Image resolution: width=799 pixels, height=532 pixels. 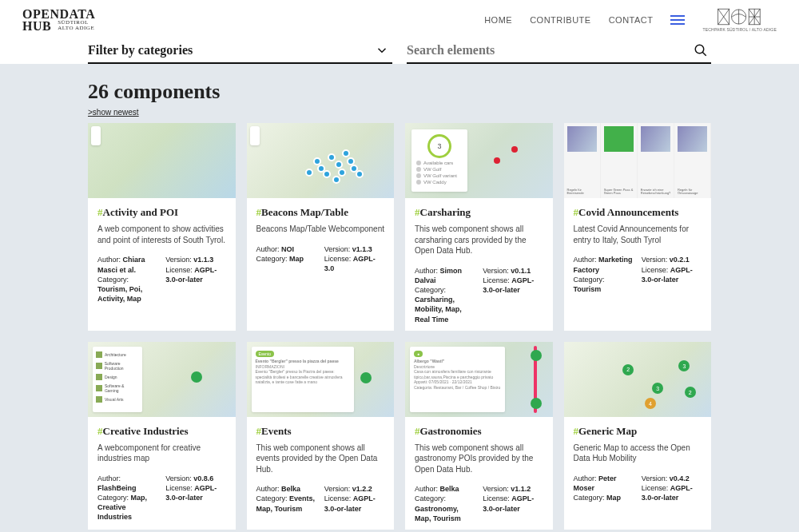 I want to click on card-thumbnail: Regeln für Einreisende Super Green Pass …, so click(x=638, y=161).